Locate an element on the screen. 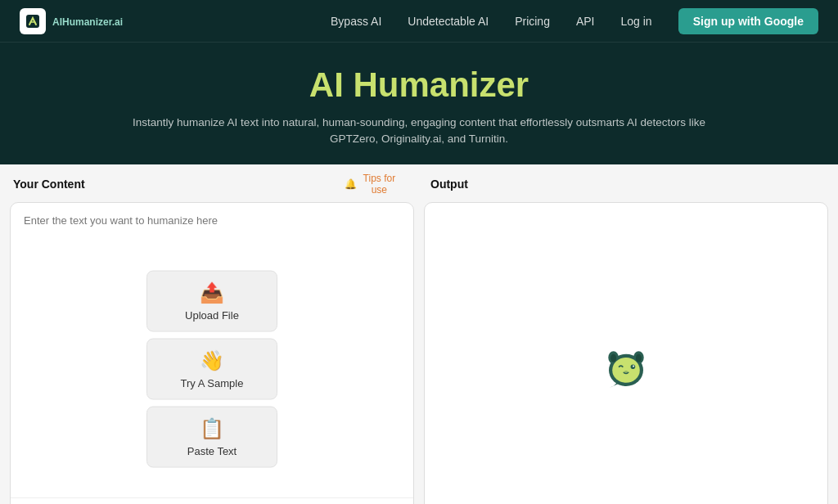  nav-undetectable-ai: Undetectable AI is located at coordinates (448, 21).